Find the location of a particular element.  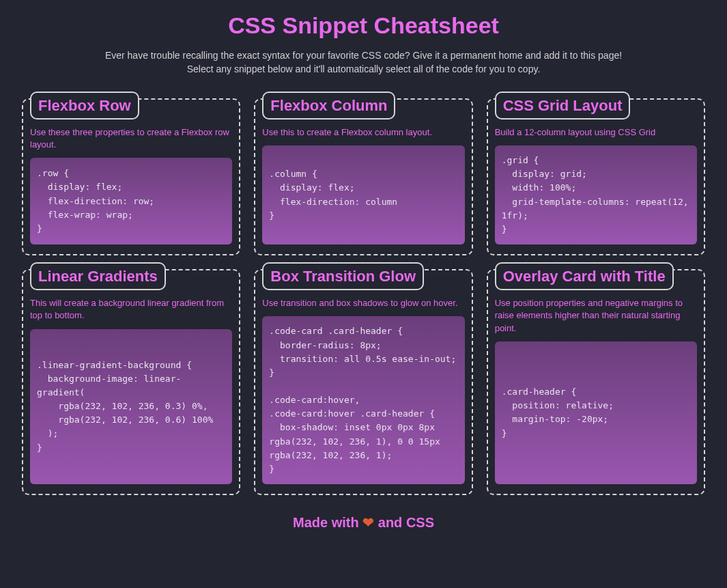

snippet-card-linear-gradients: Linear Gradients This will create a back… is located at coordinates (131, 382).